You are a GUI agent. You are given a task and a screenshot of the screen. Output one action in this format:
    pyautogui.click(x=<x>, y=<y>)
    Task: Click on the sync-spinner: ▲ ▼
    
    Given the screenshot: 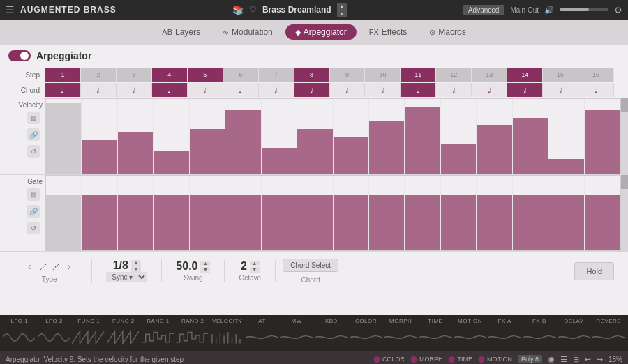 What is the action you would take?
    pyautogui.click(x=136, y=266)
    